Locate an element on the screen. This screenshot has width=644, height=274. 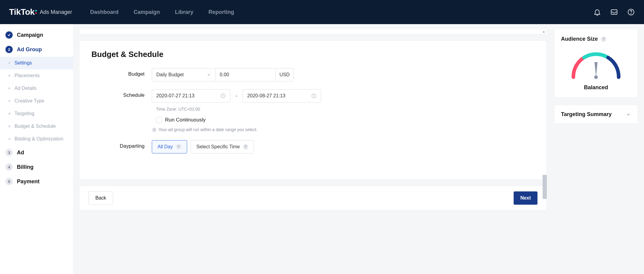
run-continuously-label: Run Continuously is located at coordinates (185, 120).